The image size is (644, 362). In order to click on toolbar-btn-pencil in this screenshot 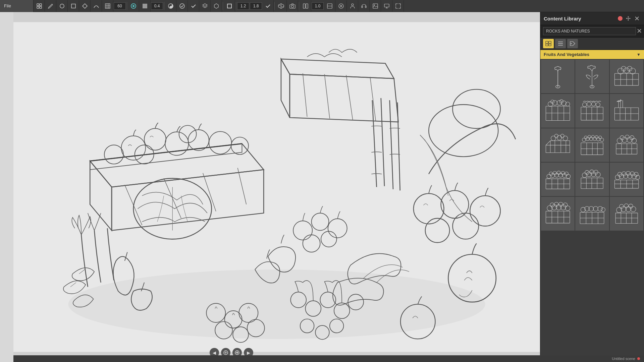, I will do `click(51, 6)`.